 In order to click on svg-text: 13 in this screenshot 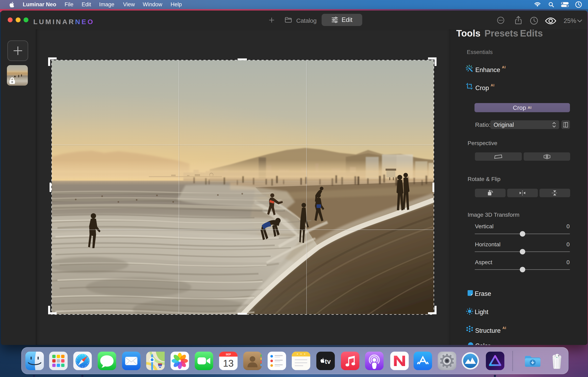, I will do `click(228, 363)`.